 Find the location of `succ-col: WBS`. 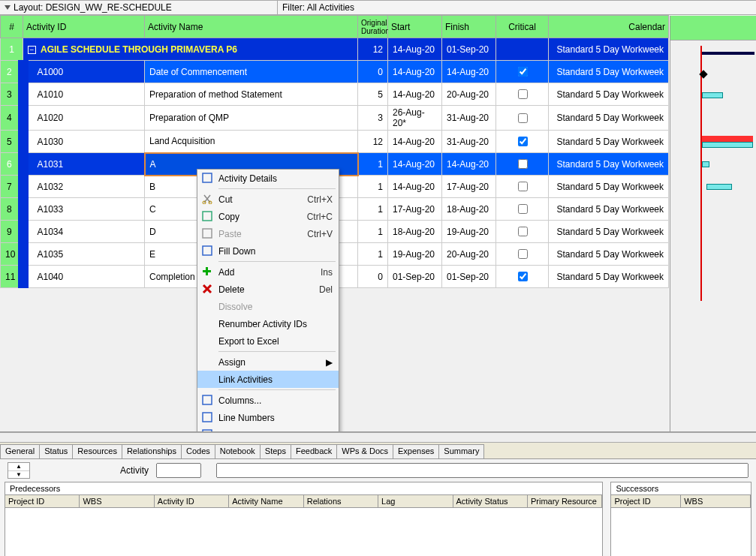

succ-col: WBS is located at coordinates (716, 501).